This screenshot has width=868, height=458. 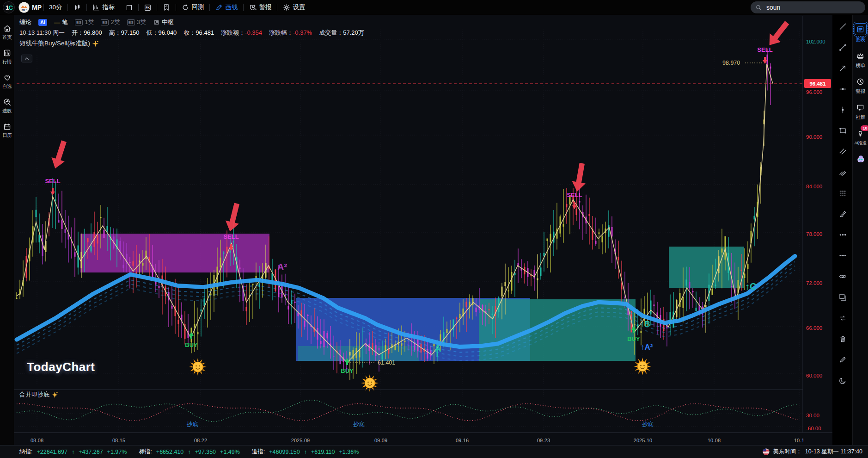 I want to click on bar-datetime: 10-13 11:30 周一, so click(x=42, y=33).